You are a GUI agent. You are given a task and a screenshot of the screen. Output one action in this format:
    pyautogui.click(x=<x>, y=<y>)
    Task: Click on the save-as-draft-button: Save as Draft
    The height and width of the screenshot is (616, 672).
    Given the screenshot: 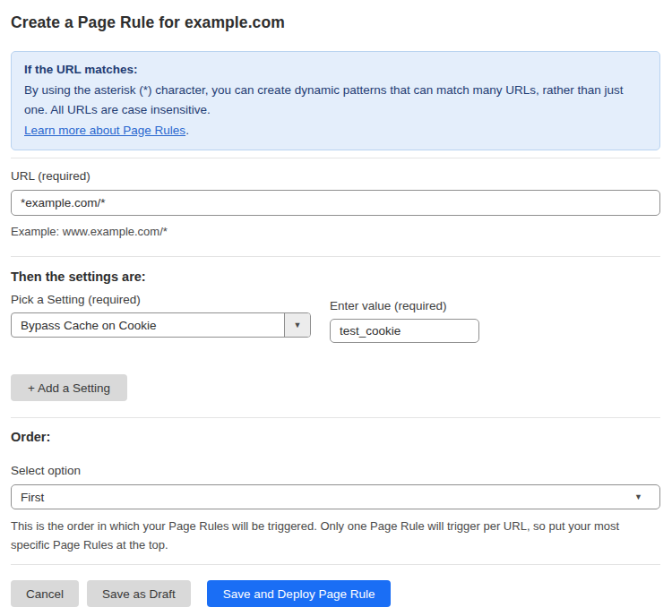 What is the action you would take?
    pyautogui.click(x=139, y=594)
    